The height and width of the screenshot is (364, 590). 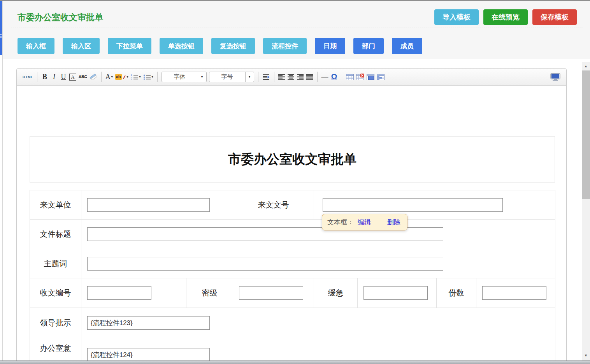 What do you see at coordinates (36, 46) in the screenshot?
I see `add-input-box-button: 输入框` at bounding box center [36, 46].